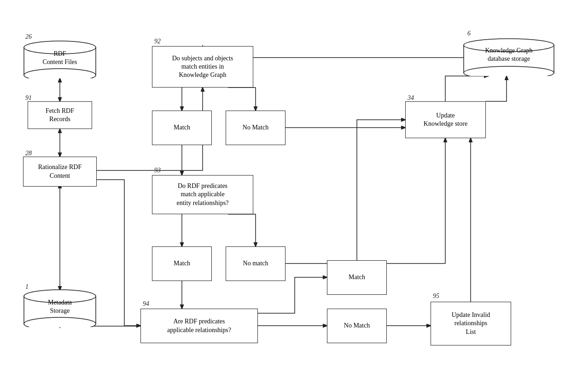 Image resolution: width=571 pixels, height=392 pixels. What do you see at coordinates (146, 304) in the screenshot?
I see `label-94: 94` at bounding box center [146, 304].